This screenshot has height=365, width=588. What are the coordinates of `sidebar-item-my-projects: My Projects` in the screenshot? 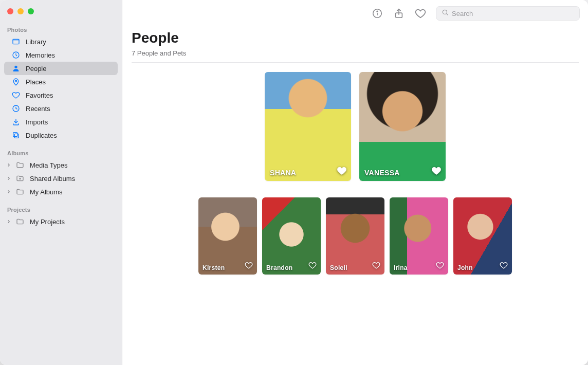 It's located at (61, 222).